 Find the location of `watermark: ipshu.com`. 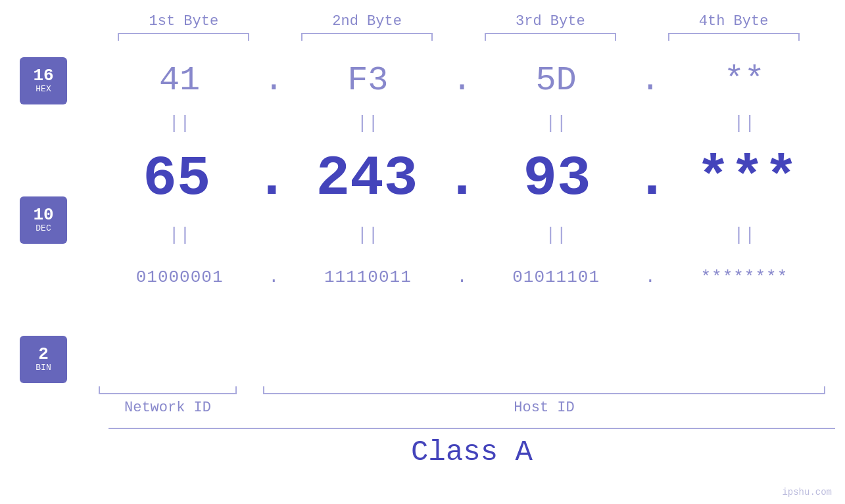

watermark: ipshu.com is located at coordinates (807, 492).